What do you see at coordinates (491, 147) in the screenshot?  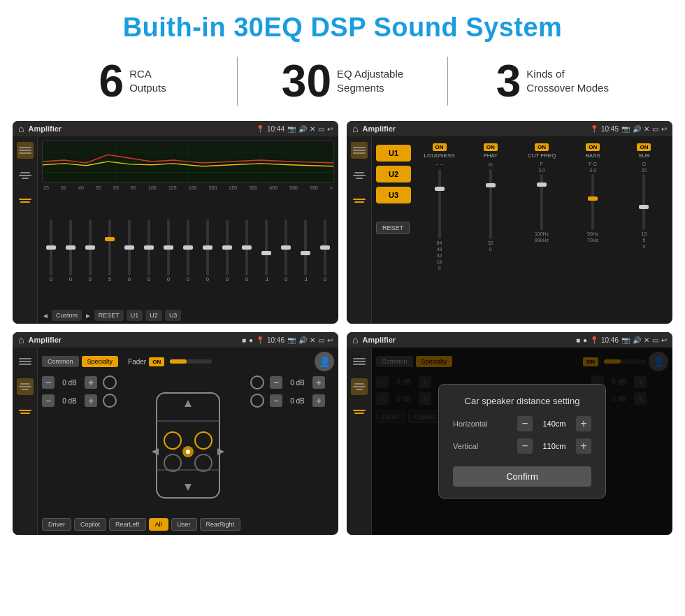 I see `phat-on-badge: ON` at bounding box center [491, 147].